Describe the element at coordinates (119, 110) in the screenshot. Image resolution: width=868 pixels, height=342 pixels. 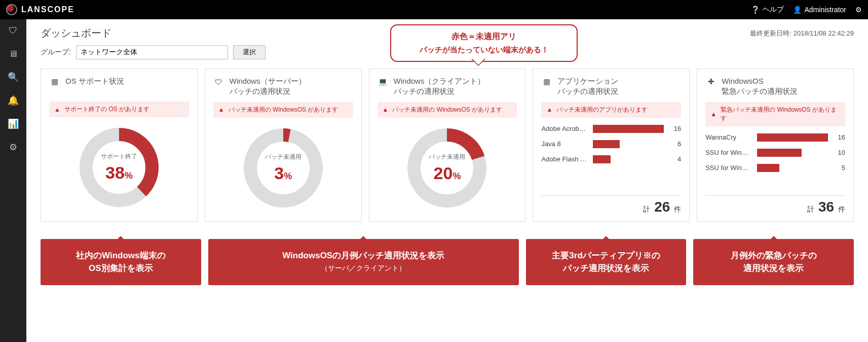
I see `alert-banner: ▲ サポート終了の OS があります` at that location.